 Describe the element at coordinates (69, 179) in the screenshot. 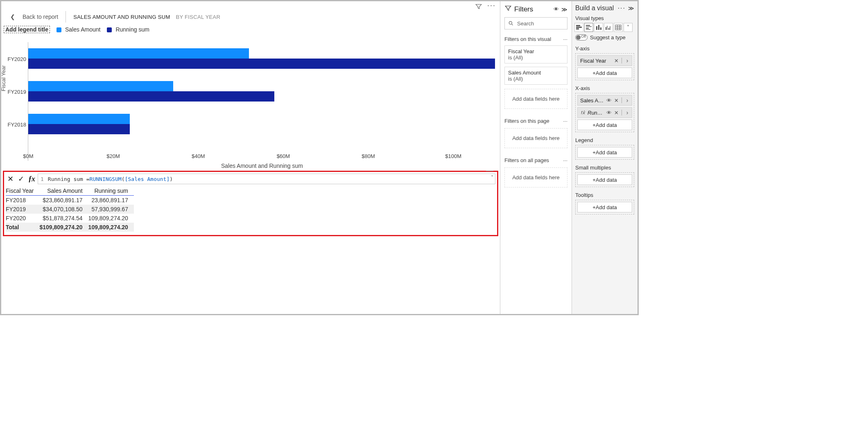

I see `formula-text: Running sum =` at that location.